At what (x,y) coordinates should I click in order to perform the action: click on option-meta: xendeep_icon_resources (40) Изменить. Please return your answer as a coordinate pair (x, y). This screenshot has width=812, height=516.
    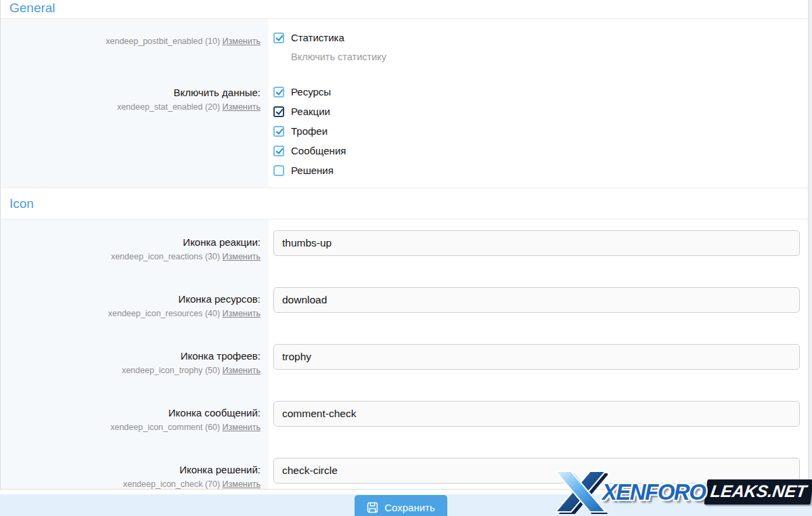
    Looking at the image, I should click on (131, 314).